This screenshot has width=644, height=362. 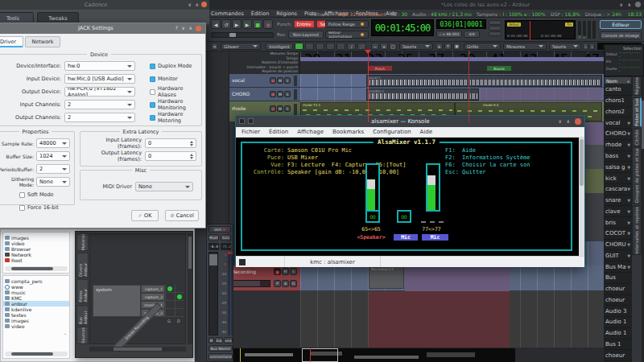 I want to click on audio-region: CHORO-1, so click(x=423, y=95).